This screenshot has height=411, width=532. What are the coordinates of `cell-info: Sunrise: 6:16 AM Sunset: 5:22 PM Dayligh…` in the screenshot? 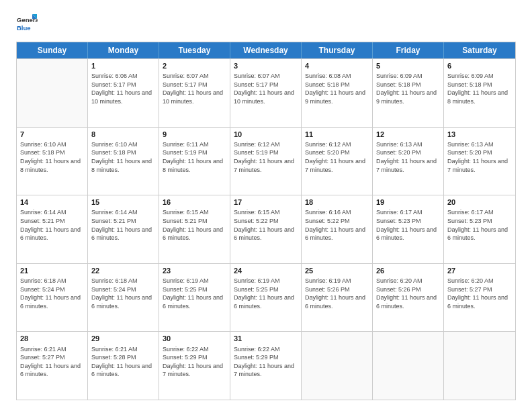 It's located at (337, 225).